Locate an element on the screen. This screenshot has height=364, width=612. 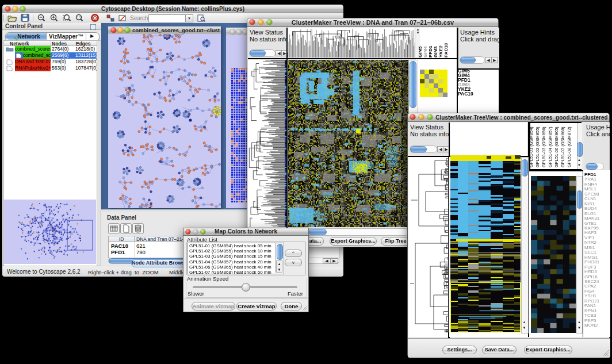
svg-text: 1:1 is located at coordinates (79, 17).